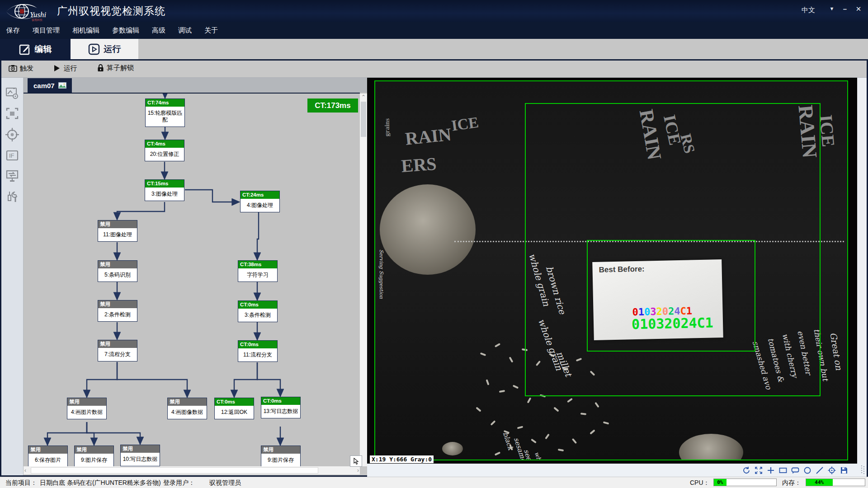  Describe the element at coordinates (434, 31) in the screenshot. I see `menu-bar: 保存项目管理相机编辑参数编辑高级调试关于` at that location.